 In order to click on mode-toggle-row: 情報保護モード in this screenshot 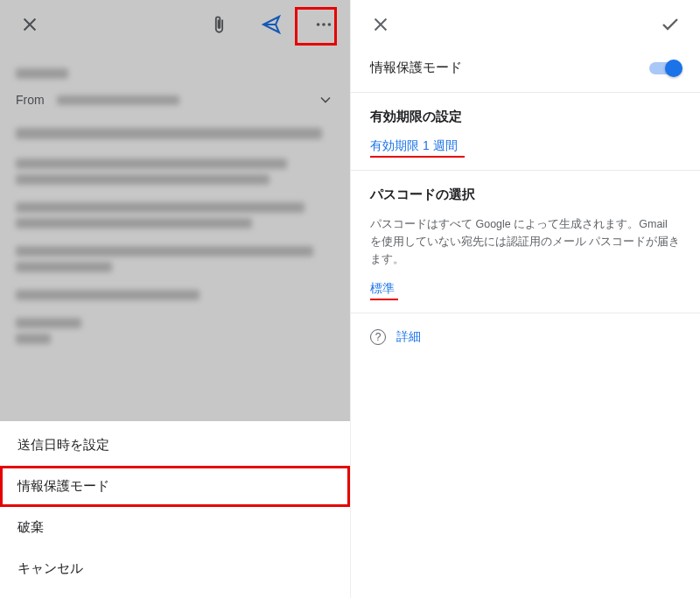, I will do `click(525, 70)`.